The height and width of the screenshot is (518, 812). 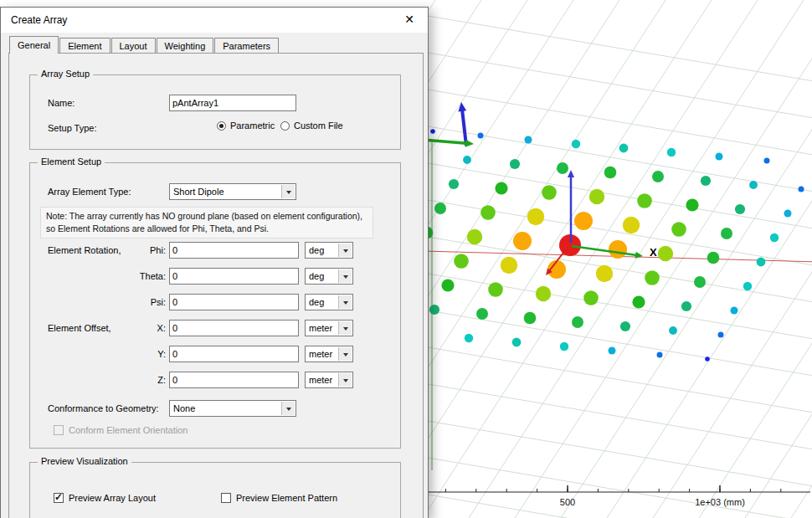 What do you see at coordinates (234, 302) in the screenshot?
I see `psi-input` at bounding box center [234, 302].